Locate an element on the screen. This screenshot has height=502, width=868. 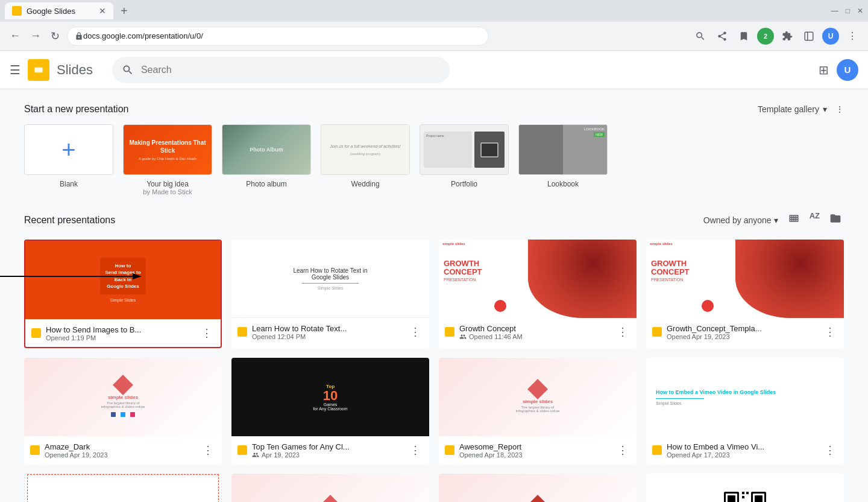
awesome-report-thumb: simple slides The largest library ofinfo… is located at coordinates (538, 397).